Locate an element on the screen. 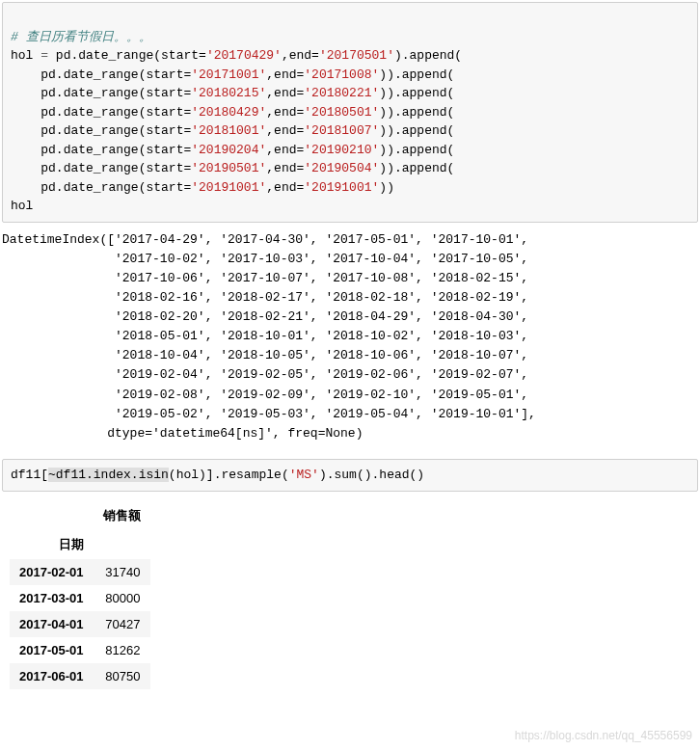  code-line-3: pd.date_range(start='20180215',end='2018… is located at coordinates (232, 93).